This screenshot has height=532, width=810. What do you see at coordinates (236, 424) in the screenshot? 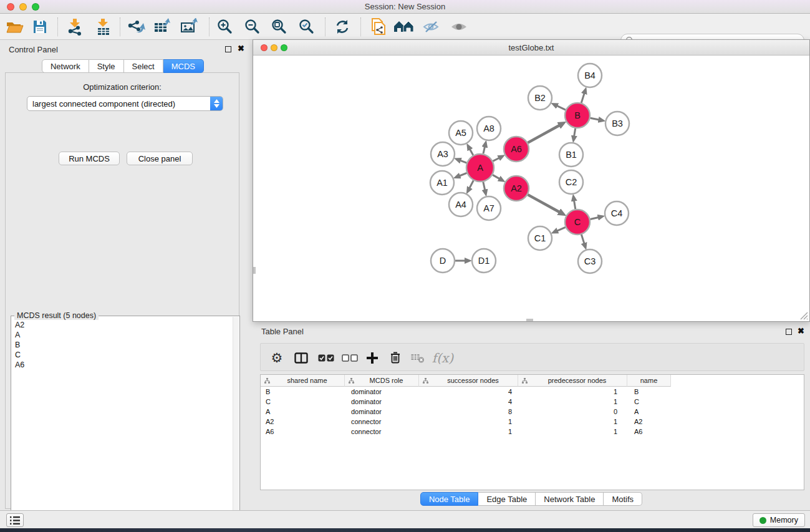
I see `mcds-list-scrollbar` at bounding box center [236, 424].